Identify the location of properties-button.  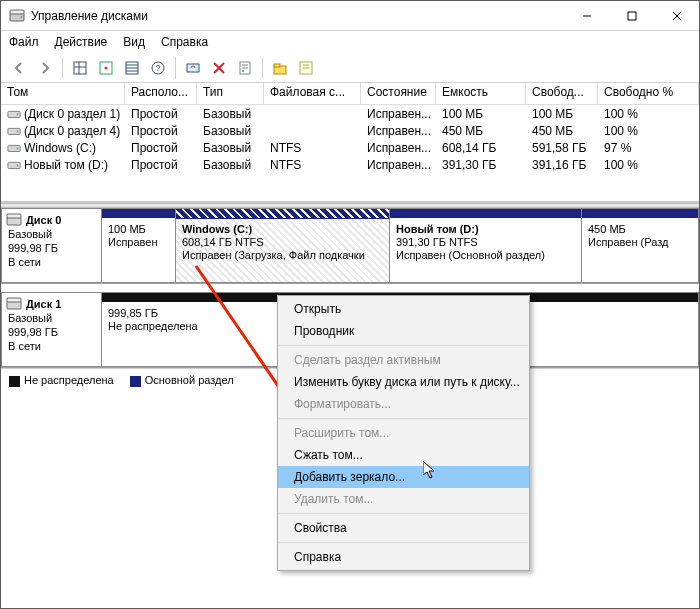
(245, 68).